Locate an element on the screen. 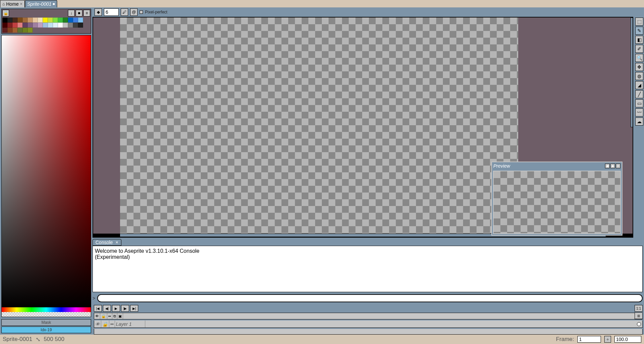 The image size is (644, 344). prev-frame-button: ◀| is located at coordinates (107, 308).